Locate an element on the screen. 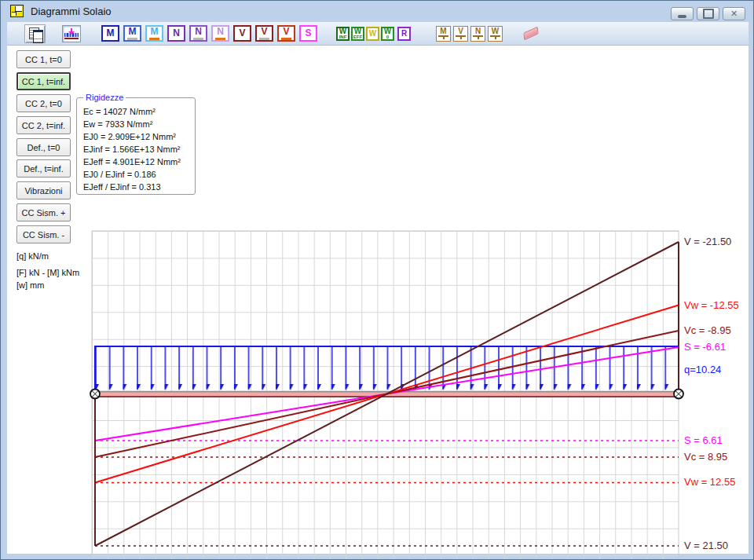  support-m-button-label: M is located at coordinates (443, 31).